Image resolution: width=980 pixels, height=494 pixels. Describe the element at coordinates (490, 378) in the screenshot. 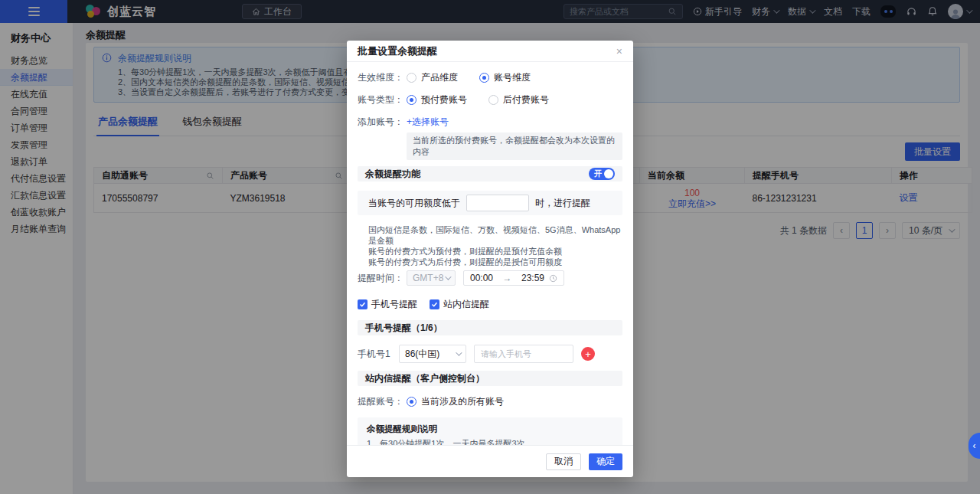

I see `inbox-section-bar: 站内信提醒（客户侧控制台）` at that location.